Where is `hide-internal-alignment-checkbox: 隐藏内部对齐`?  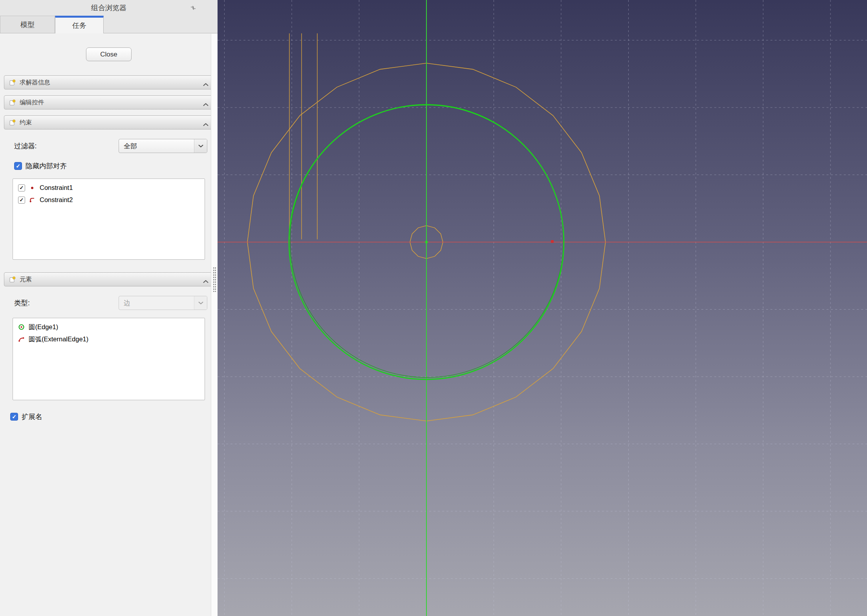
hide-internal-alignment-checkbox: 隐藏内部对齐 is located at coordinates (111, 166).